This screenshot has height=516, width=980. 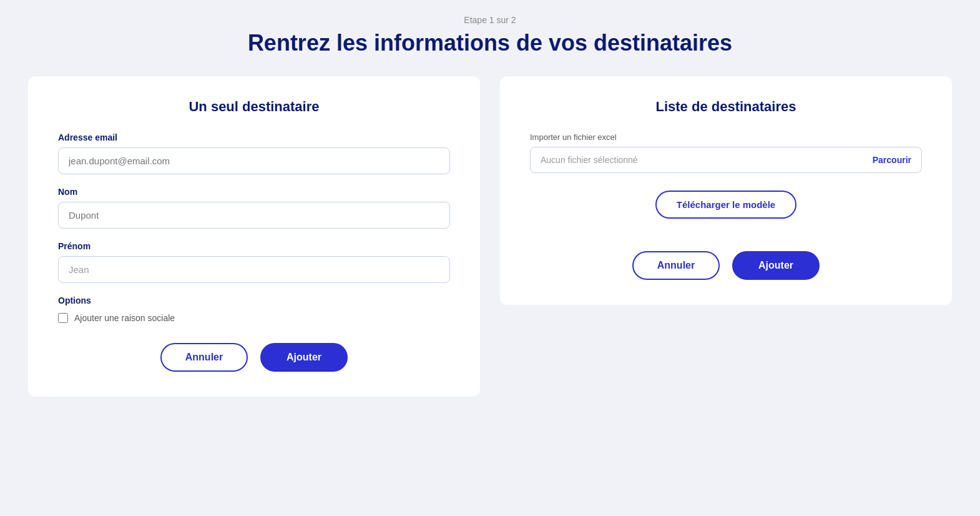 I want to click on raison-sociale-row: Ajouter une raison sociale, so click(x=254, y=318).